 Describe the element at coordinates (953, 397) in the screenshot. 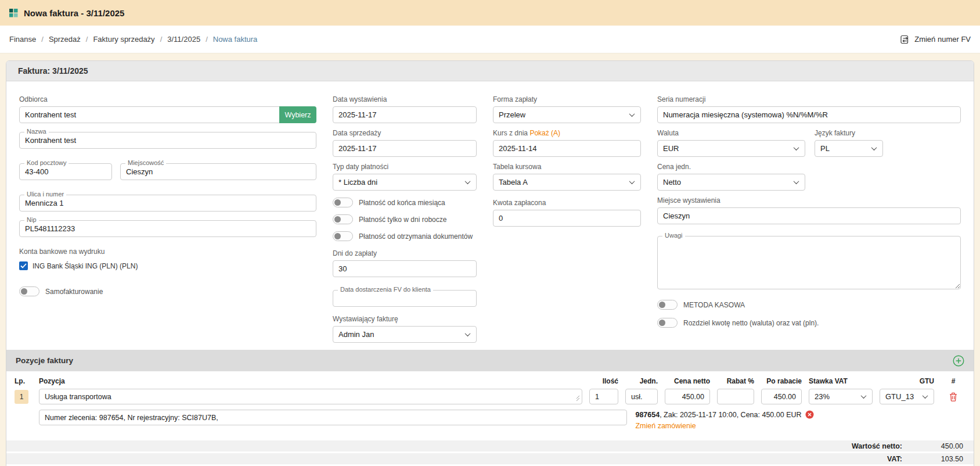

I see `trash-icon` at that location.